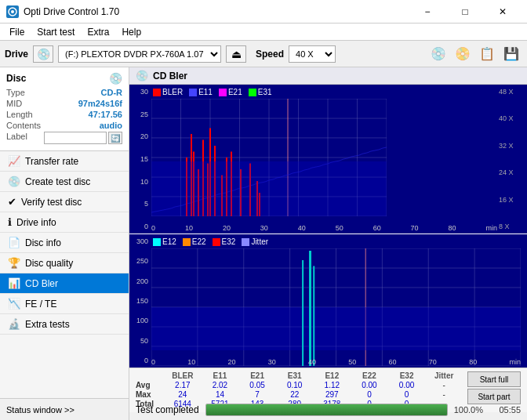 This screenshot has width=527, height=420. I want to click on stats-avg-bler: 2.17, so click(183, 386).